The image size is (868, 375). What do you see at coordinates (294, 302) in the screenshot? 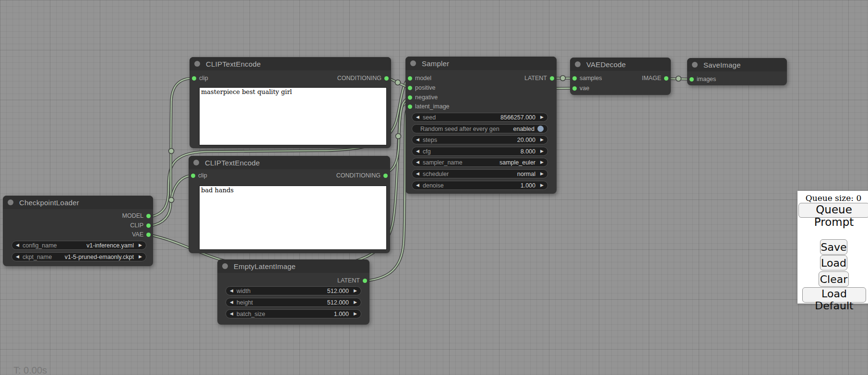
I see `widget-height: ◀ height 512.000 ▶` at bounding box center [294, 302].